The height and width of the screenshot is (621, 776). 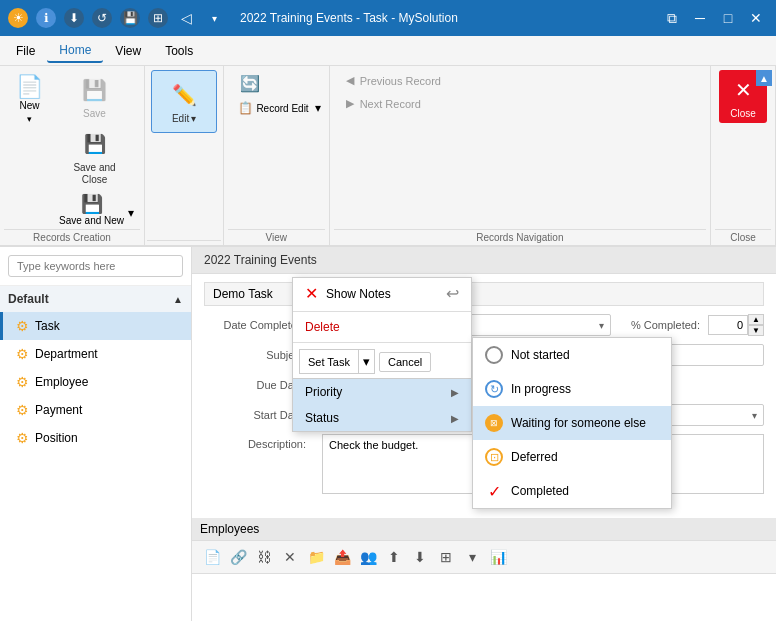 I want to click on sidebar-item-employee: ⚙ Employee, so click(x=96, y=382).